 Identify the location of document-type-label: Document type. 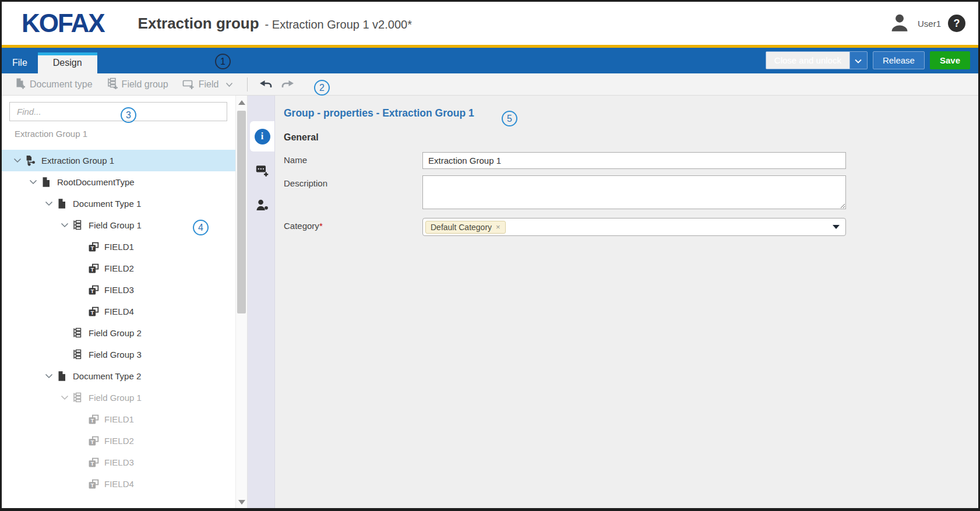
(61, 84).